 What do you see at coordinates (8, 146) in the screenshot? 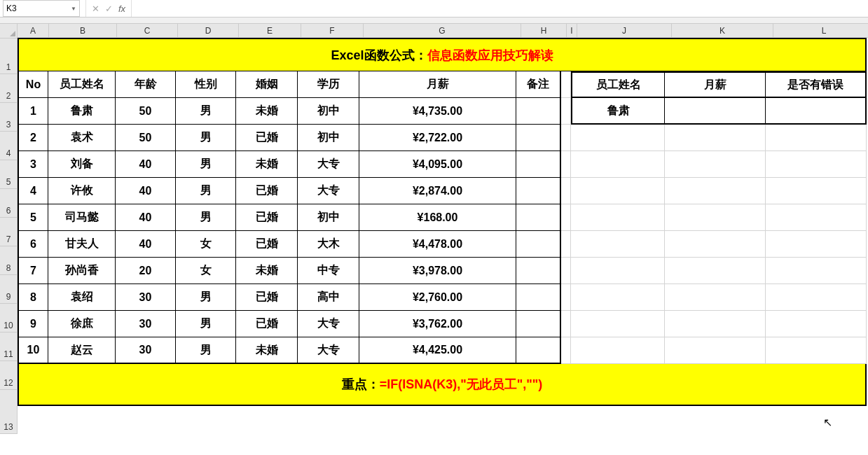
I see `row-header: 4` at bounding box center [8, 146].